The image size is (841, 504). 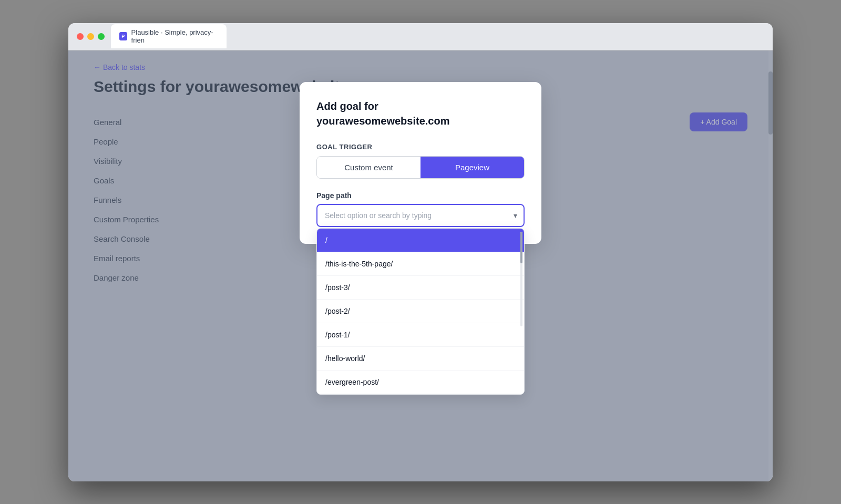 I want to click on select-placeholder-text: Select option or search by typing, so click(x=378, y=215).